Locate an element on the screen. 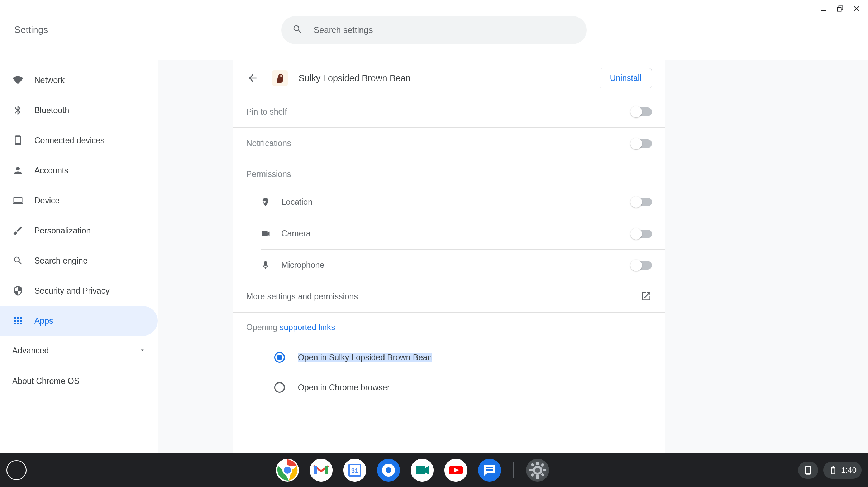 The width and height of the screenshot is (868, 487). shelf-app-files is located at coordinates (388, 470).